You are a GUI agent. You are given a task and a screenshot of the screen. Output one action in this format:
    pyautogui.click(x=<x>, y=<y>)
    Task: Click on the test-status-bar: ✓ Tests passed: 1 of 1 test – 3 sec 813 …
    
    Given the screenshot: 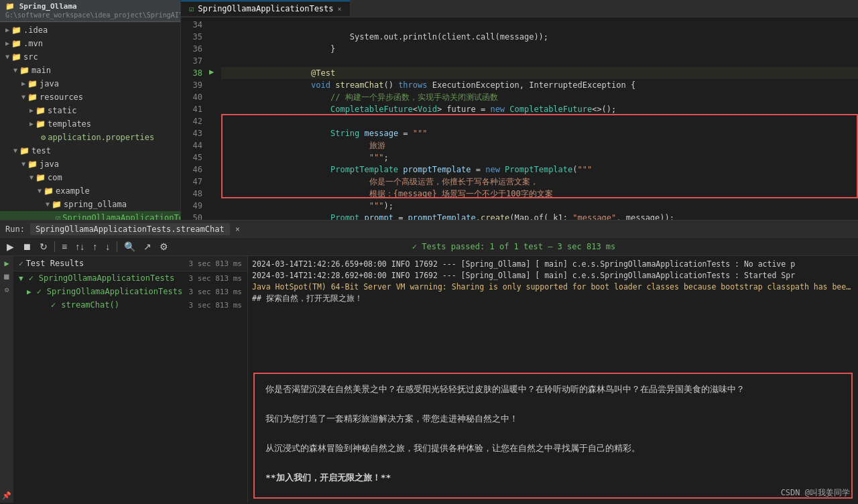 What is the action you would take?
    pyautogui.click(x=513, y=247)
    